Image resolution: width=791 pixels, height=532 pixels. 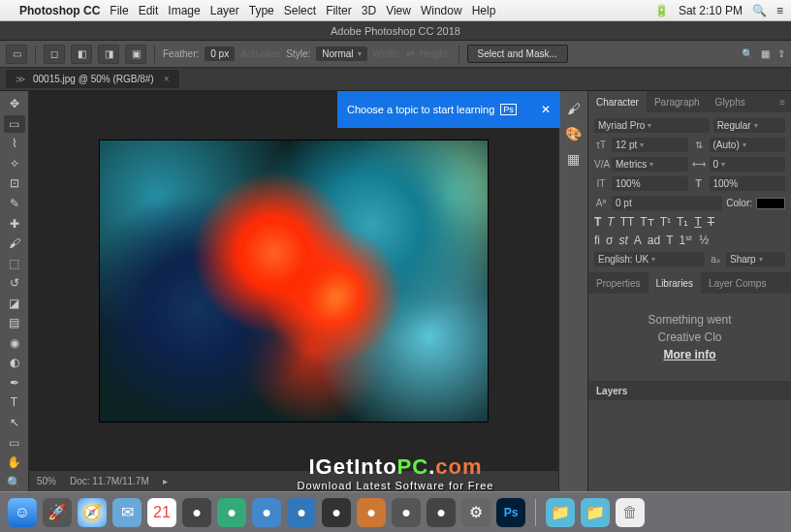 I want to click on app-icon-7: ●, so click(x=406, y=513).